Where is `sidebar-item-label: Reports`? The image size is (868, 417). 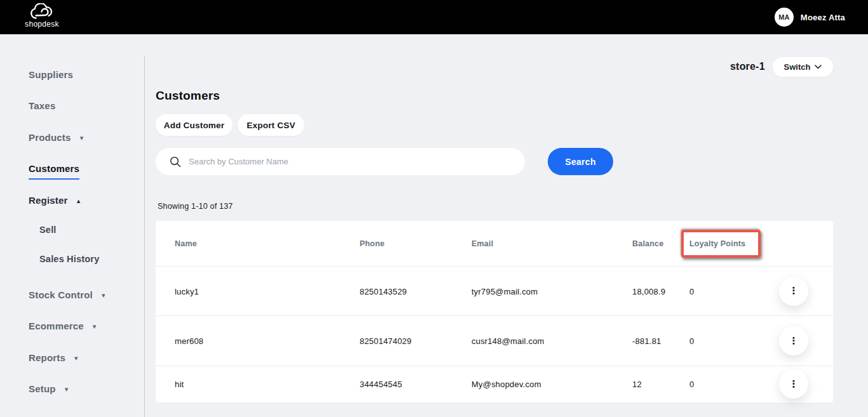 sidebar-item-label: Reports is located at coordinates (47, 358).